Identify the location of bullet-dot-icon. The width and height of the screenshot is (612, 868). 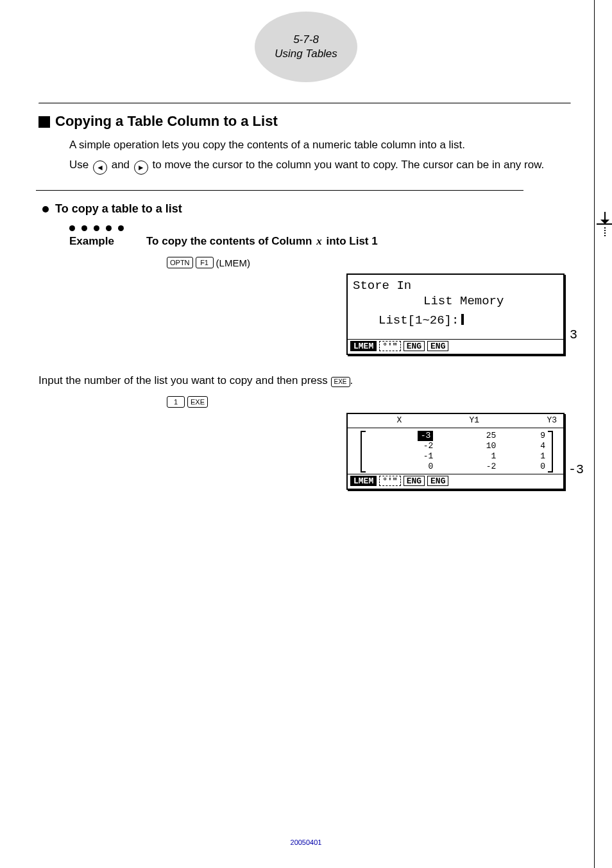
(46, 209).